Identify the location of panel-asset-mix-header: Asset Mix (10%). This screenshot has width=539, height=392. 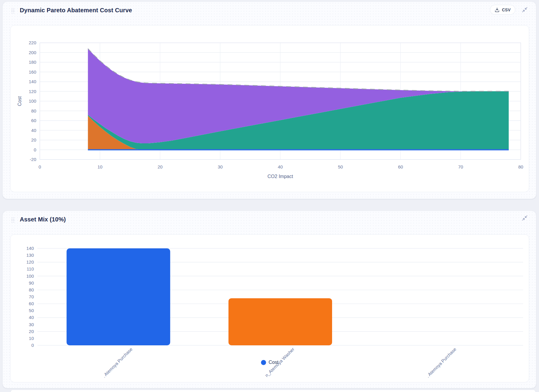
(270, 220).